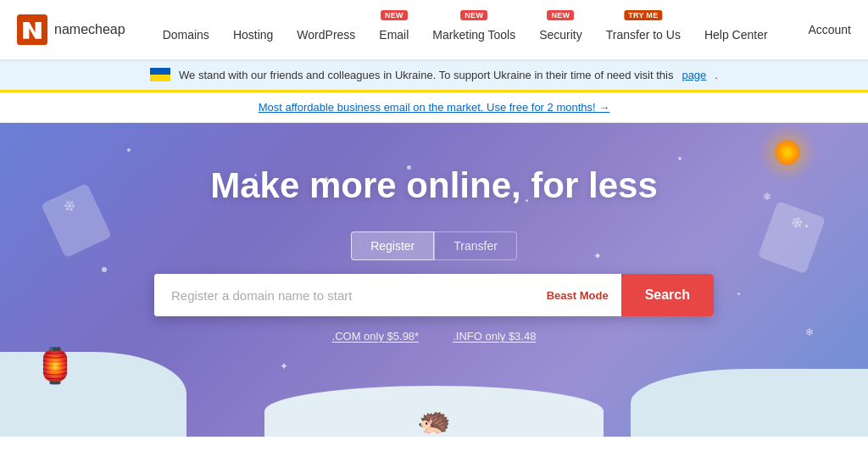 This screenshot has width=868, height=457. Describe the element at coordinates (494, 336) in the screenshot. I see `price-hint-info-text: .INFO only $3.48` at that location.